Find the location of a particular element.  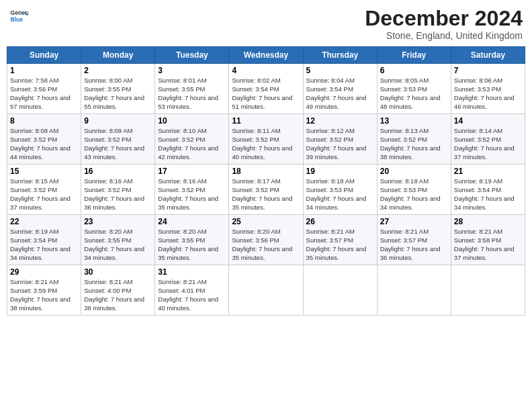

cell-details: Sunrise: 8:10 AMSunset: 3:52 PMDaylight:… is located at coordinates (192, 144).